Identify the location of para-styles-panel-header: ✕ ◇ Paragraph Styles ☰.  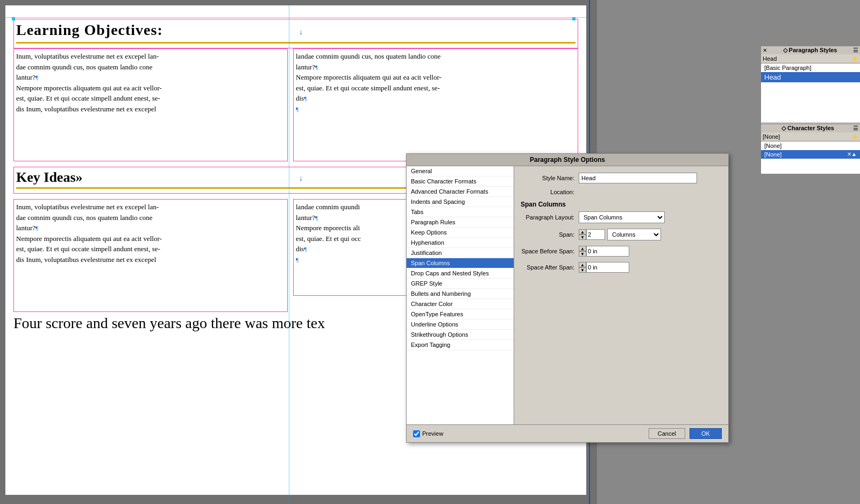
(811, 51).